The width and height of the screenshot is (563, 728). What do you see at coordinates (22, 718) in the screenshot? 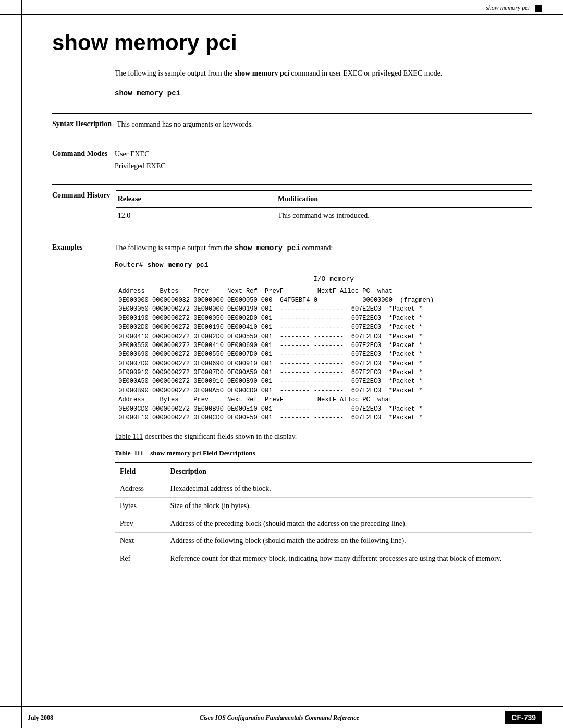
I see `bottom-left-bar` at bounding box center [22, 718].